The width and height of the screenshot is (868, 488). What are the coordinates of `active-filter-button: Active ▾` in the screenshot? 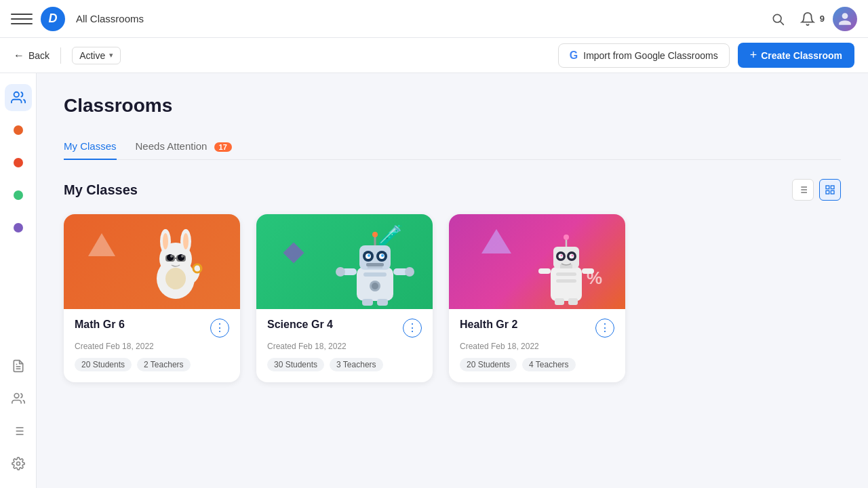 It's located at (96, 56).